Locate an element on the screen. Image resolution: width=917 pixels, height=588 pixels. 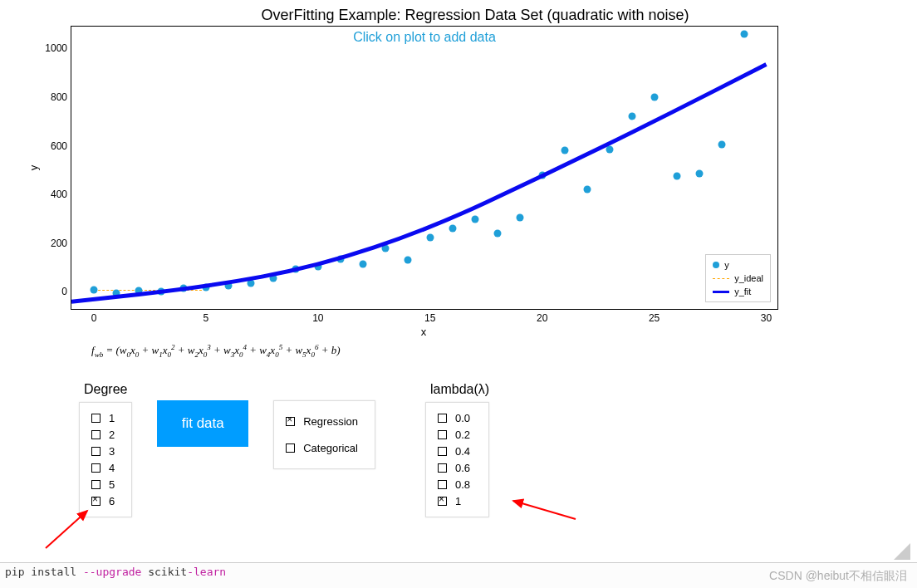
option-label: 2 is located at coordinates (111, 435).